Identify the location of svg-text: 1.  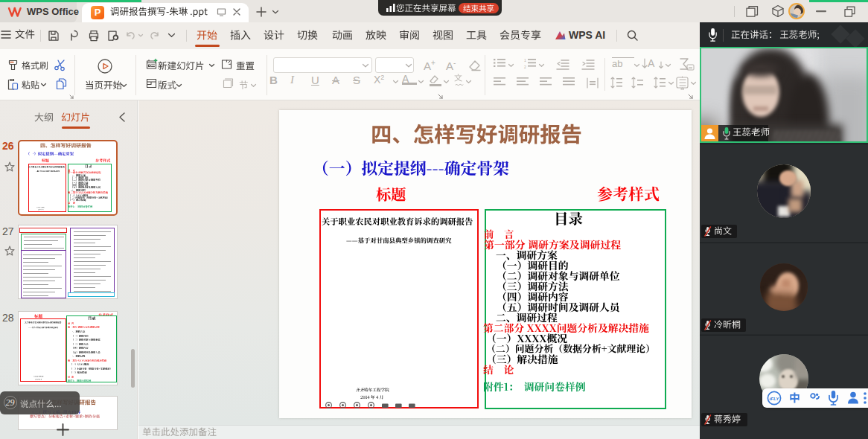
(526, 60).